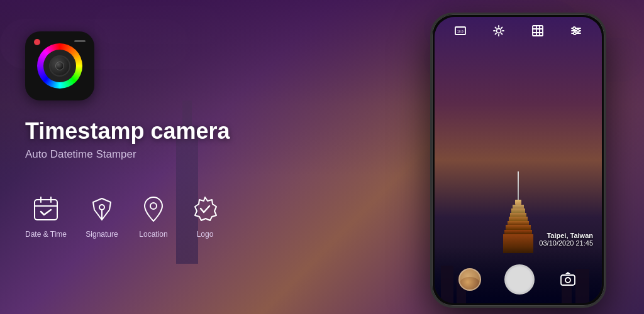  What do you see at coordinates (576, 31) in the screenshot?
I see `settings-sliders-icon` at bounding box center [576, 31].